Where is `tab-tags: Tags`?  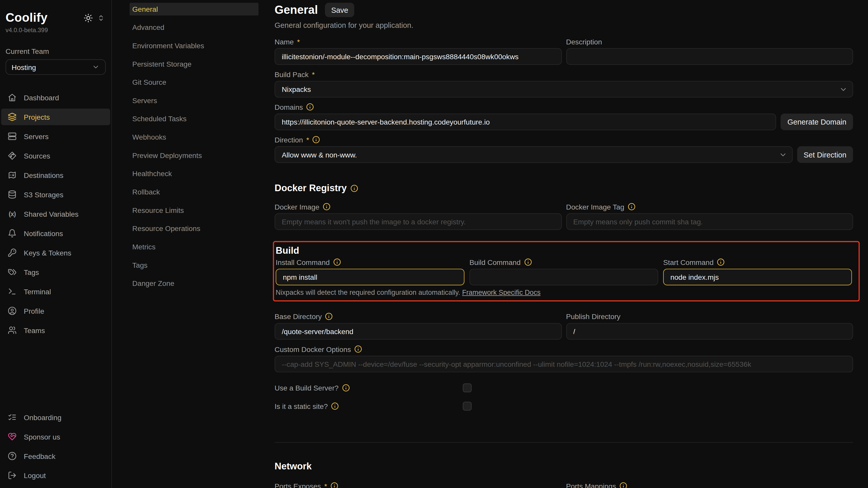 tab-tags: Tags is located at coordinates (194, 265).